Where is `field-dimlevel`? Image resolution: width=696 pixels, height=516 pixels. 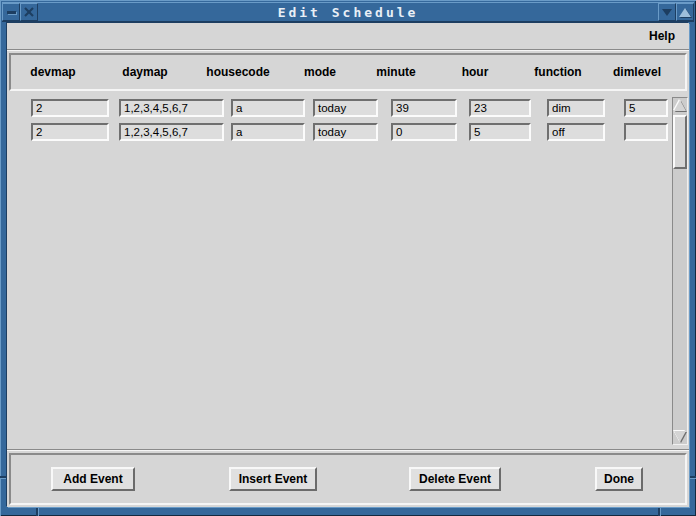
field-dimlevel is located at coordinates (646, 132).